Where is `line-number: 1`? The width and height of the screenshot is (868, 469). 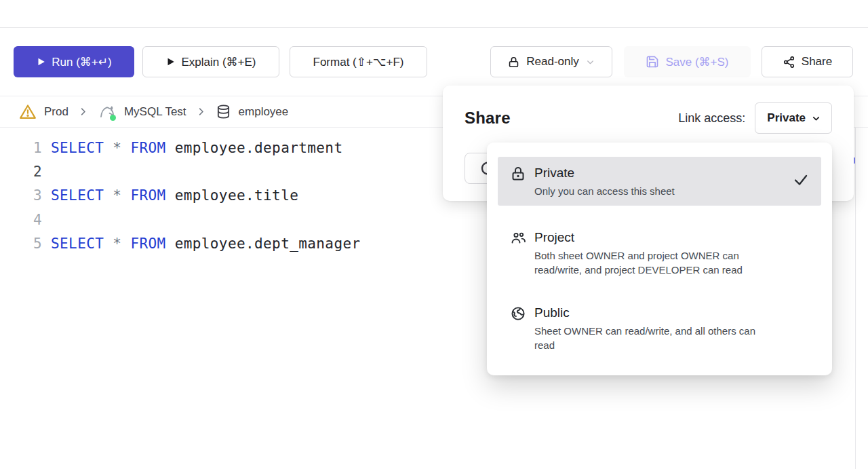
line-number: 1 is located at coordinates (21, 148).